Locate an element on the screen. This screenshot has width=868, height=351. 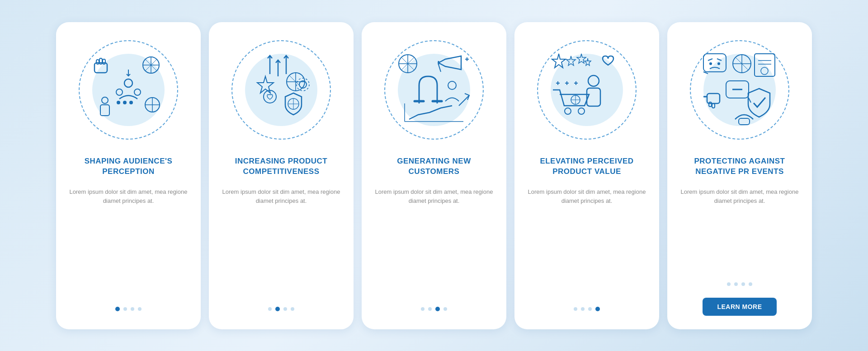
card-3-illustration is located at coordinates (434, 90).